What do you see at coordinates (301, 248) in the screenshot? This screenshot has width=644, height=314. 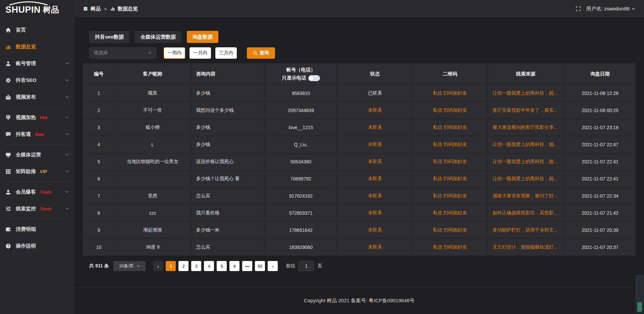 I see `cell-account: 183929060` at bounding box center [301, 248].